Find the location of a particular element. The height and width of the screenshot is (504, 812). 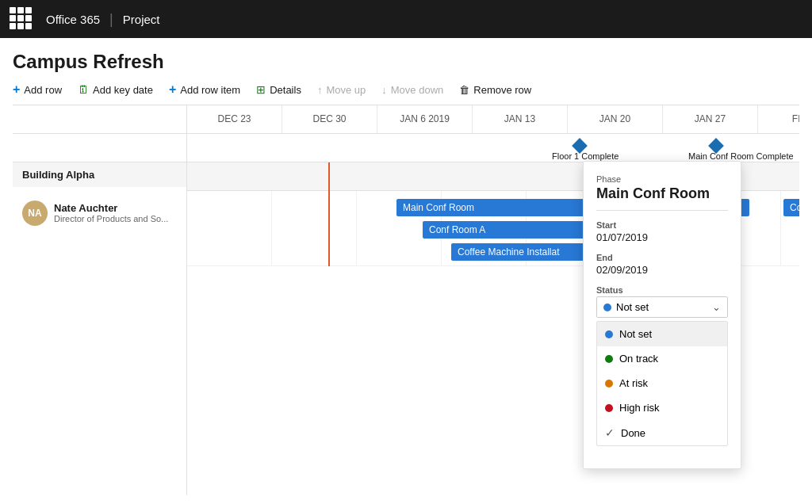

chevron-down-icon: ⌄ is located at coordinates (717, 307).